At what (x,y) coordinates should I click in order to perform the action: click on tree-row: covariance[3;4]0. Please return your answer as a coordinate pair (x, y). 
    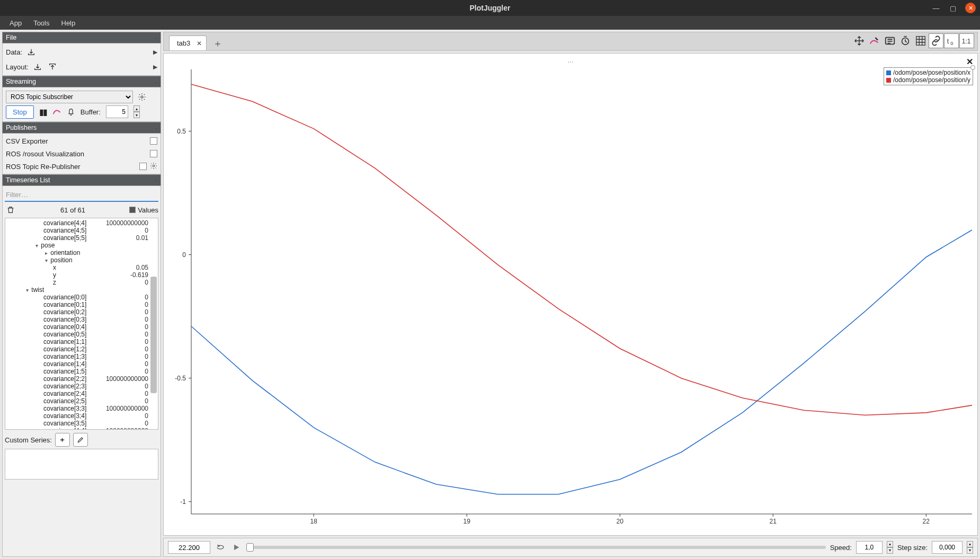
    Looking at the image, I should click on (82, 416).